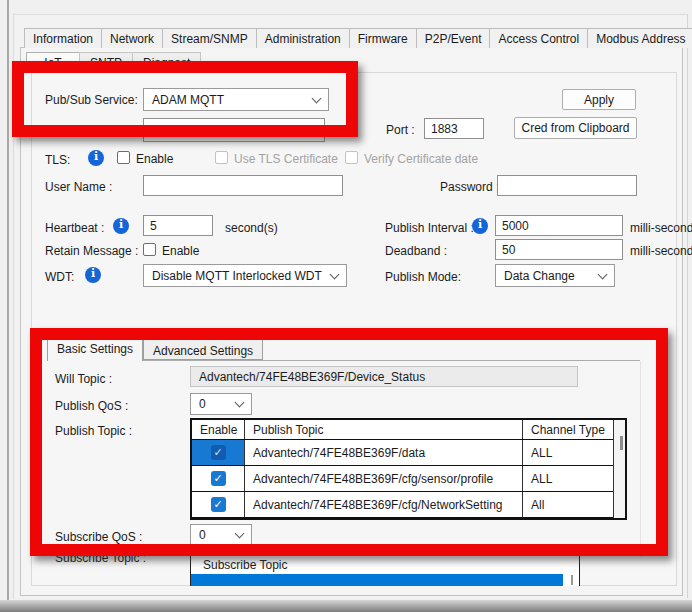  I want to click on heartbeat-info-icon, so click(121, 226).